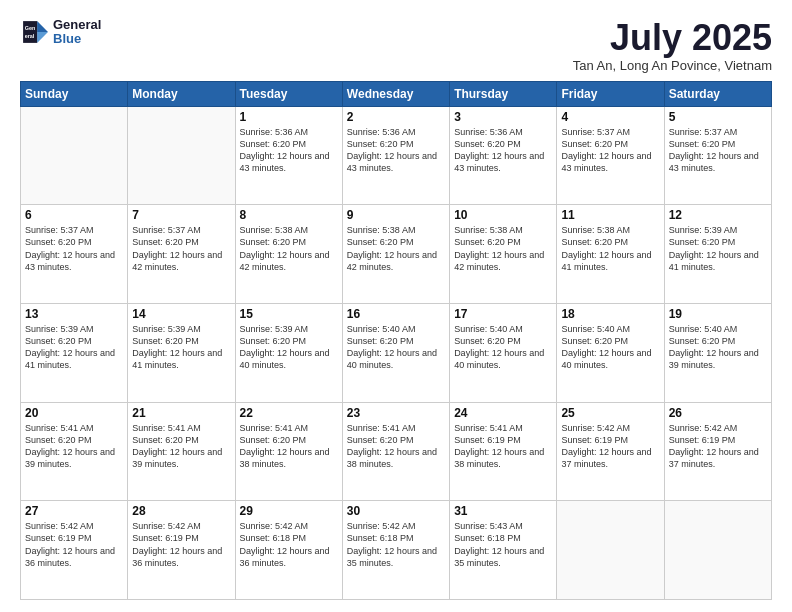 The width and height of the screenshot is (792, 612). Describe the element at coordinates (30, 37) in the screenshot. I see `svg-text: eral` at that location.